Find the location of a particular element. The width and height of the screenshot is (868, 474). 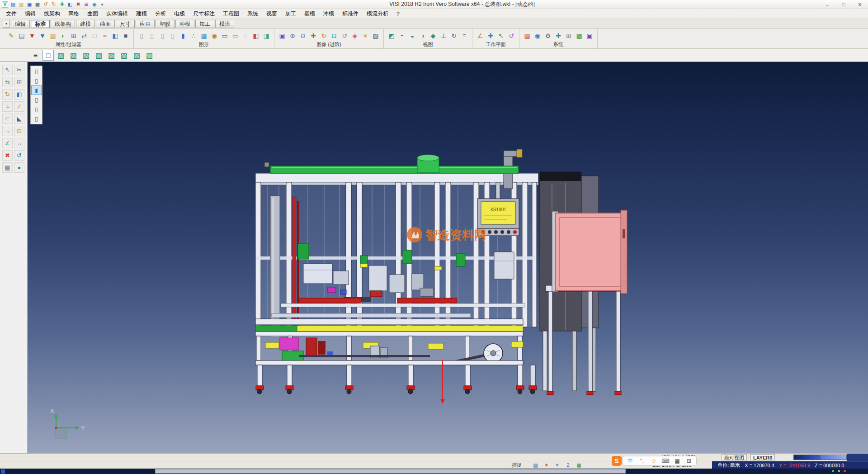

points-icon: ∴ is located at coordinates (193, 35).